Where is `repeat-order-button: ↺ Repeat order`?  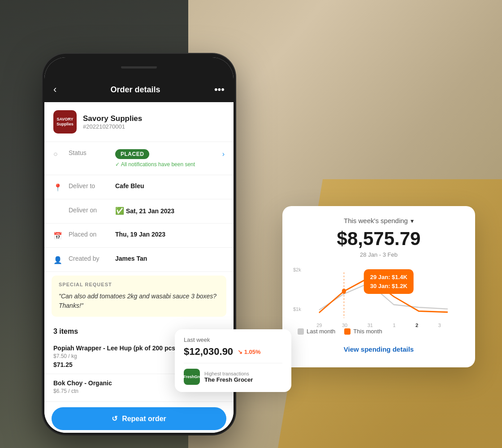
repeat-order-button: ↺ Repeat order is located at coordinates (139, 418).